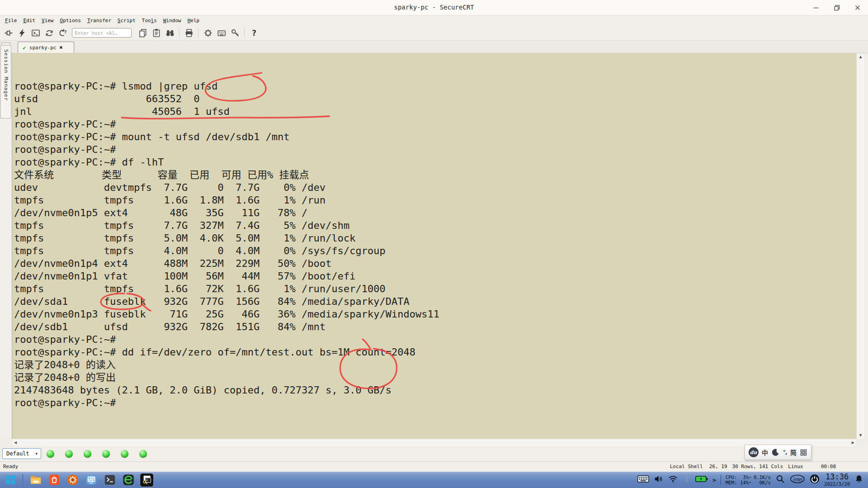  What do you see at coordinates (714, 480) in the screenshot?
I see `tray-expand-icon: >` at bounding box center [714, 480].